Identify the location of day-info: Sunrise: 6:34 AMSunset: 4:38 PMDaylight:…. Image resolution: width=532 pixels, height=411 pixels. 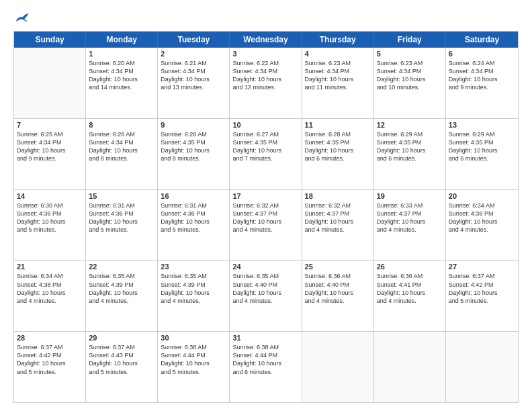
(482, 218).